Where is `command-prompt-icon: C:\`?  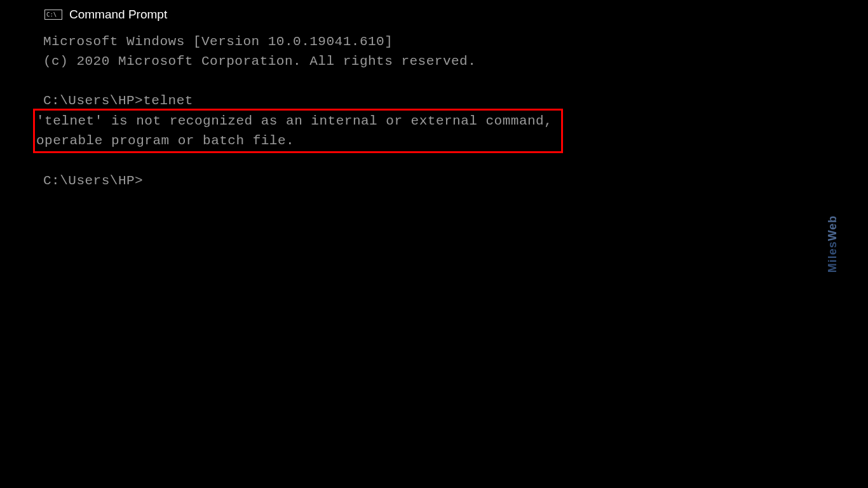 command-prompt-icon: C:\ is located at coordinates (53, 15).